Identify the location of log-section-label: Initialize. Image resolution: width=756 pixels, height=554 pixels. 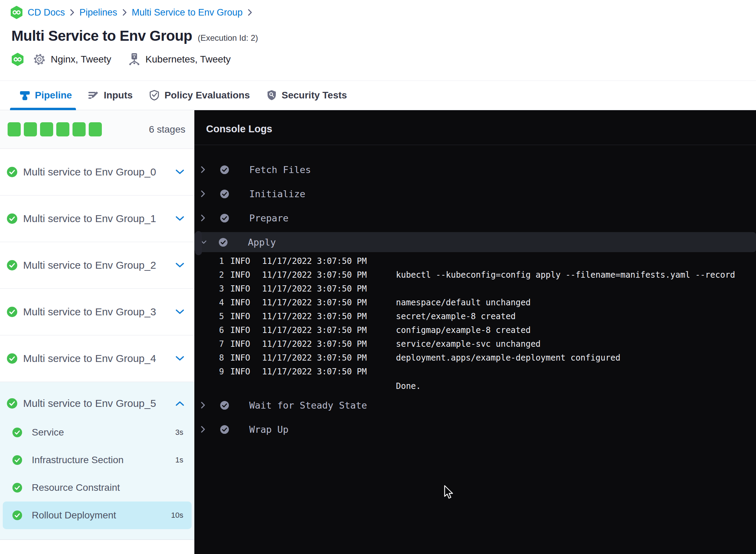
(278, 194).